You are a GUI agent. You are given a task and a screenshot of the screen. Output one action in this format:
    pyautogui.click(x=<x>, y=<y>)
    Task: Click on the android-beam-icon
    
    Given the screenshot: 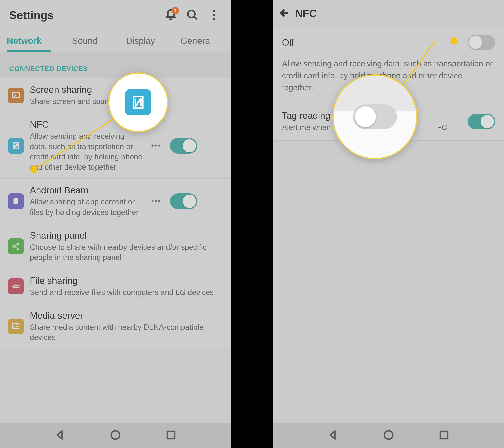 What is the action you would take?
    pyautogui.click(x=16, y=201)
    